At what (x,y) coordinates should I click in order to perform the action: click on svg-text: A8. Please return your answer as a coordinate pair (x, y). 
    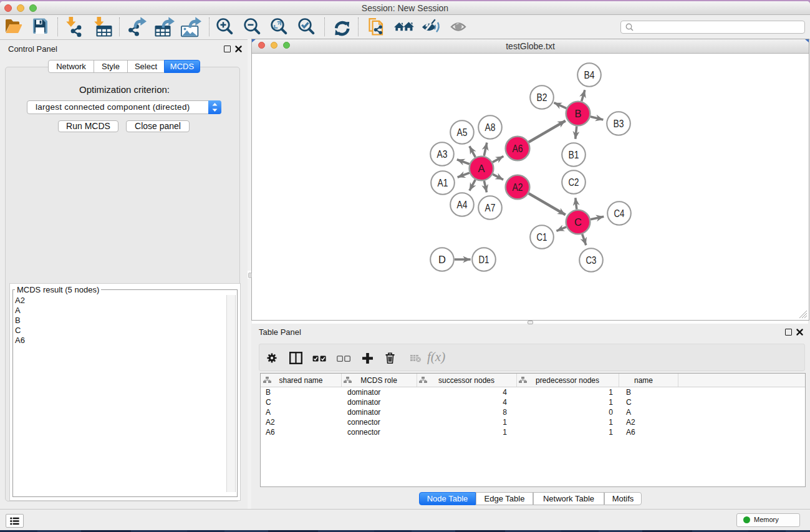
    Looking at the image, I should click on (490, 127).